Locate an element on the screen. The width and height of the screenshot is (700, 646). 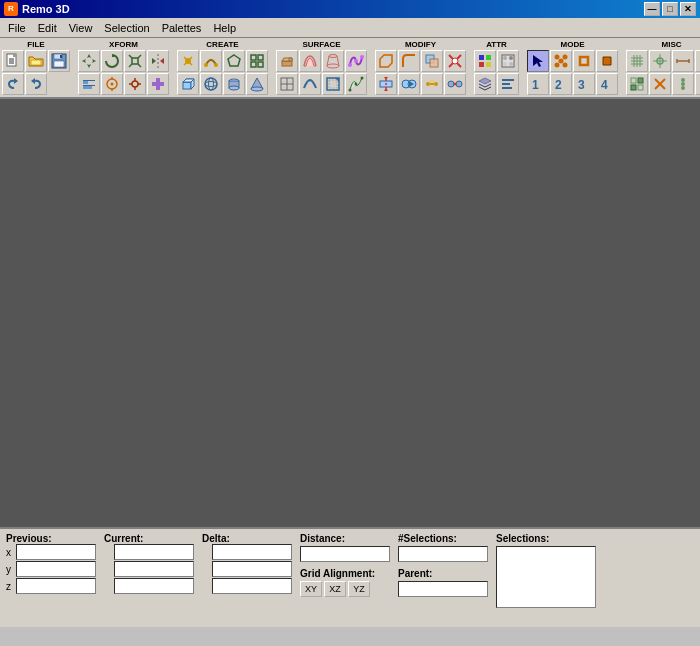
menu-edit: Edit is located at coordinates (48, 28).